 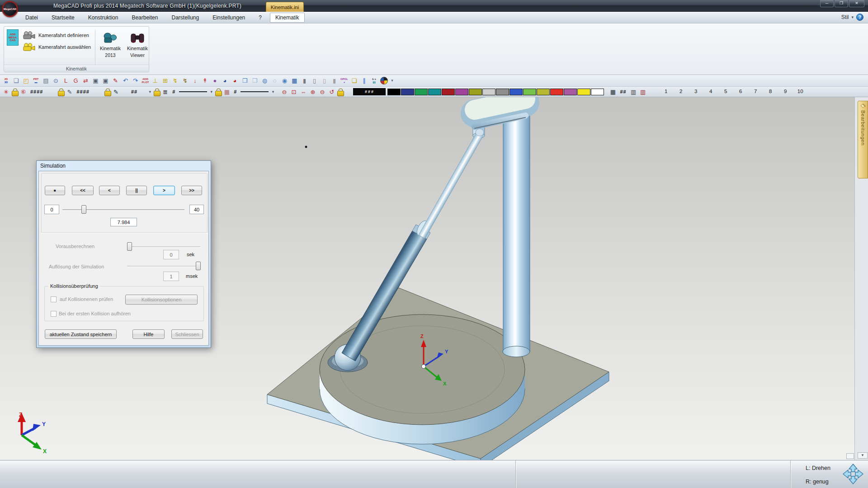 What do you see at coordinates (145, 18) in the screenshot?
I see `menu-bearbeiten: Bearbeiten` at bounding box center [145, 18].